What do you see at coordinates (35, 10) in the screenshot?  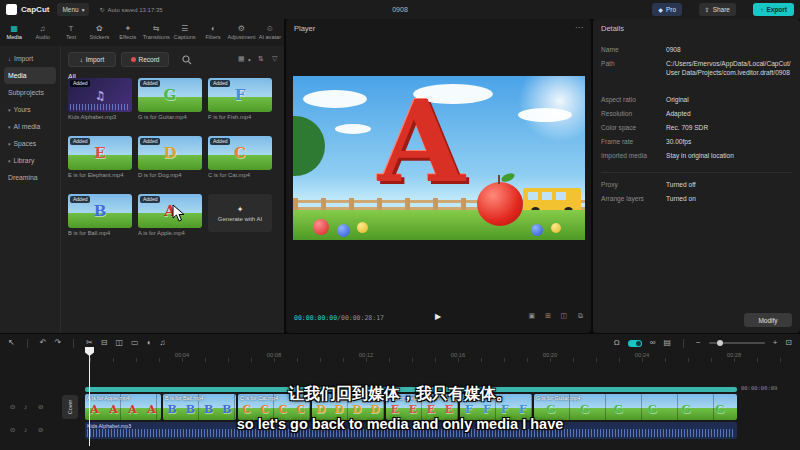 I see `app-logo-text: CapCut` at bounding box center [35, 10].